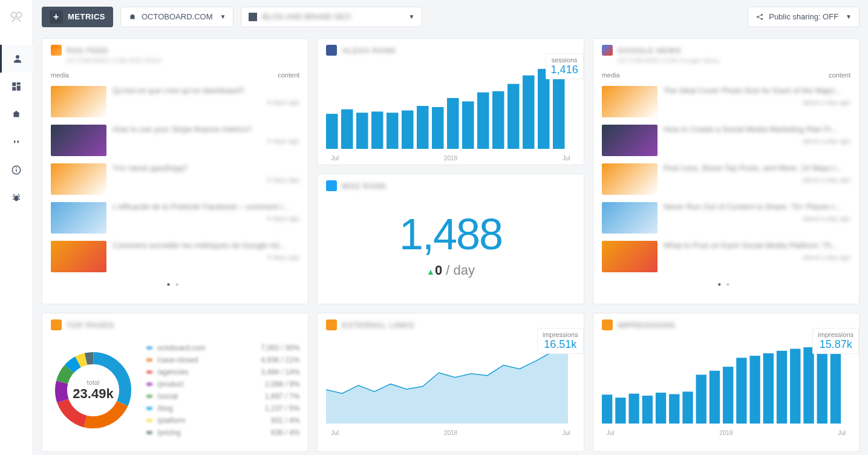 Image resolution: width=868 pixels, height=455 pixels. What do you see at coordinates (607, 50) in the screenshot?
I see `google-news-icon` at bounding box center [607, 50].